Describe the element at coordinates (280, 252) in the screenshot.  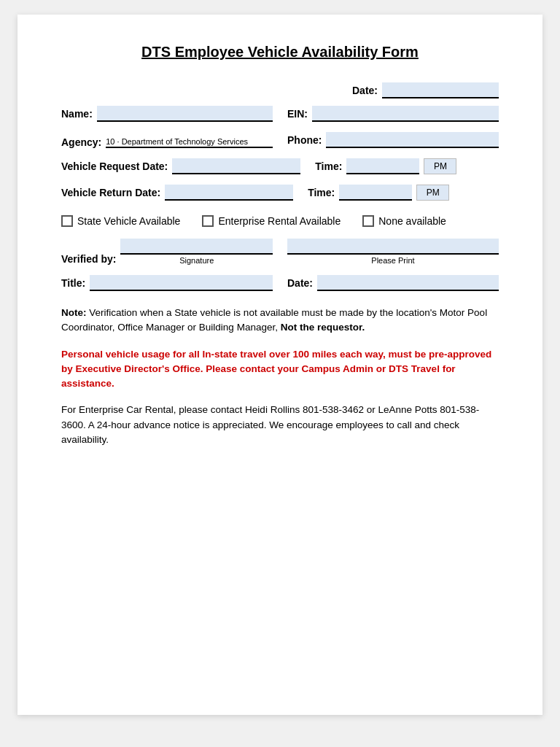
I see `verified-row: Verified by: Signature Please Print` at that location.